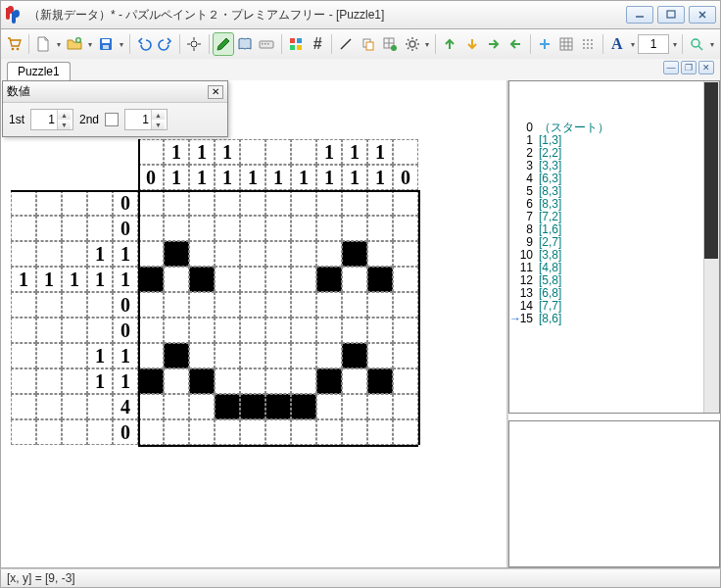  What do you see at coordinates (471, 44) in the screenshot?
I see `arrow-down-icon` at bounding box center [471, 44].